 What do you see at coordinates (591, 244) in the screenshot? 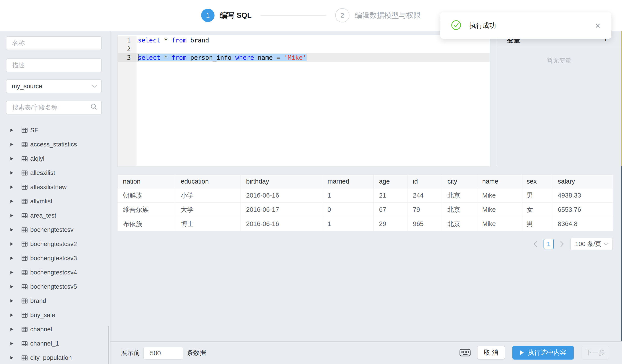
I see `page-size-select: 100 条/页` at bounding box center [591, 244].